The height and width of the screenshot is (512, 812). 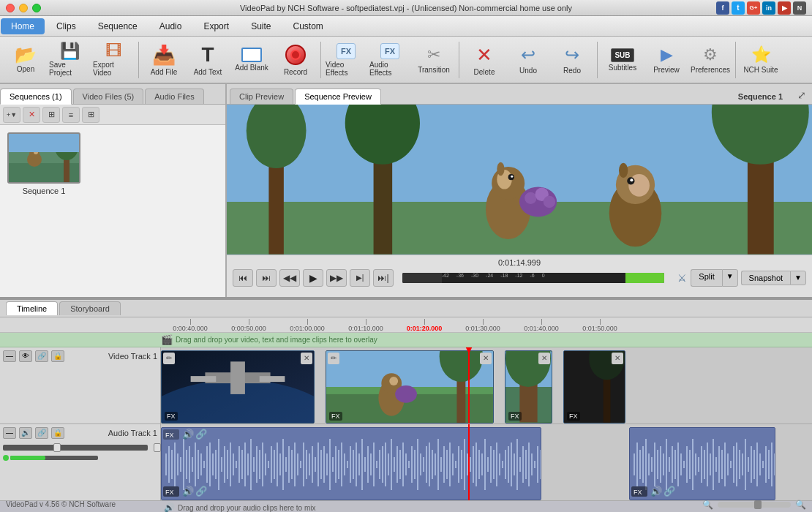 What do you see at coordinates (252, 60) in the screenshot?
I see `add-blank-button: Add Blank` at bounding box center [252, 60].